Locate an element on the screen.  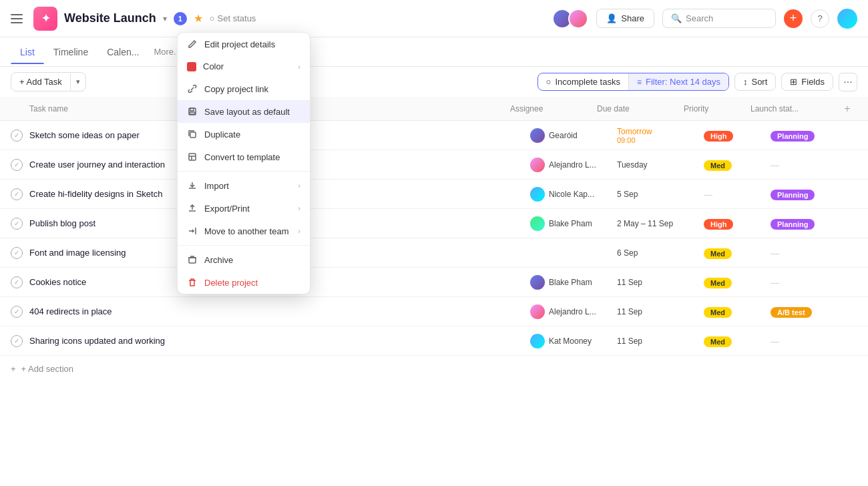
ctx-item-label: Import is located at coordinates (216, 186).